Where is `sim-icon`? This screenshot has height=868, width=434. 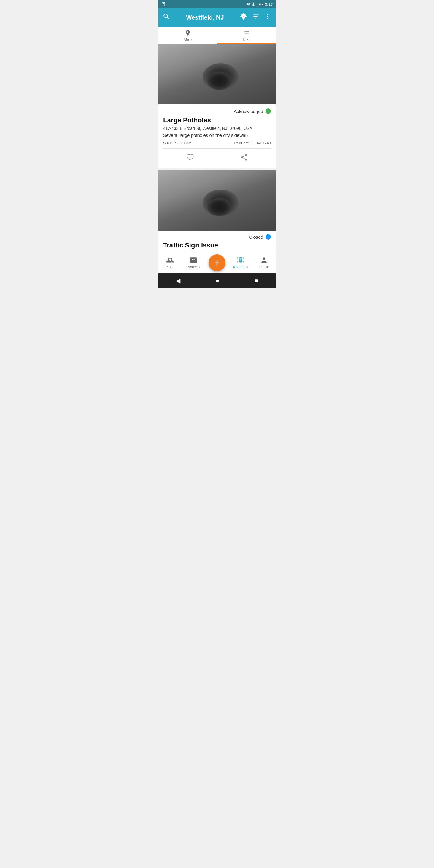
sim-icon is located at coordinates (163, 4).